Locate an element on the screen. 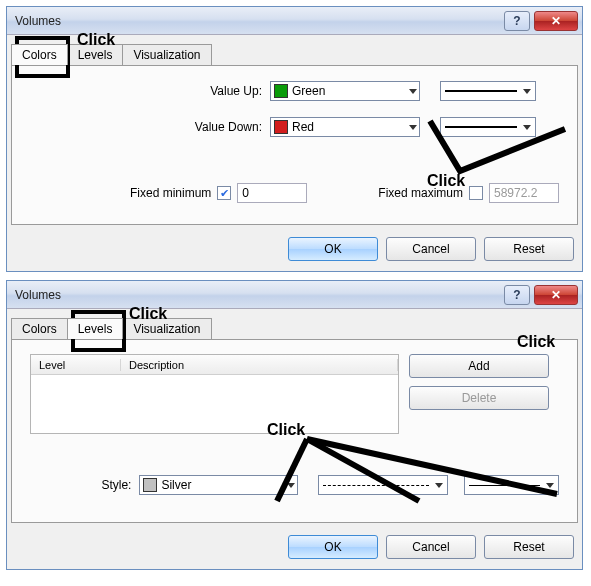  check-icon: ✔ is located at coordinates (224, 194).